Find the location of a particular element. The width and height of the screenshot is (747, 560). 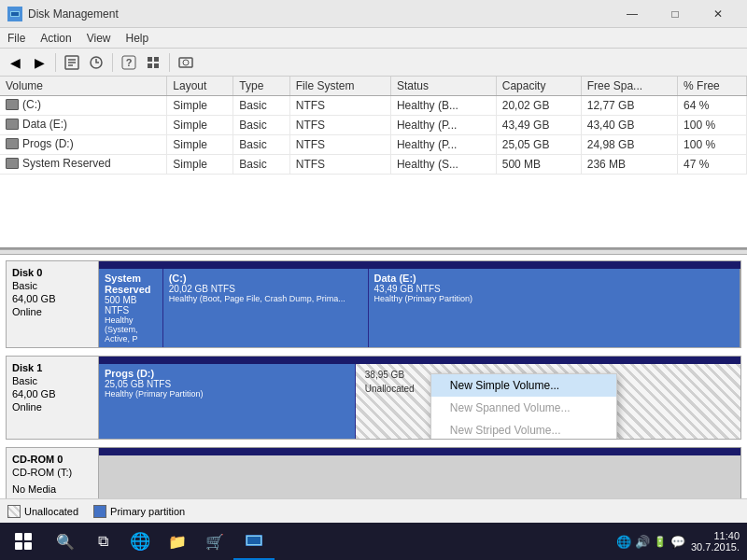

cell-status: Healthy (S... is located at coordinates (443, 164).